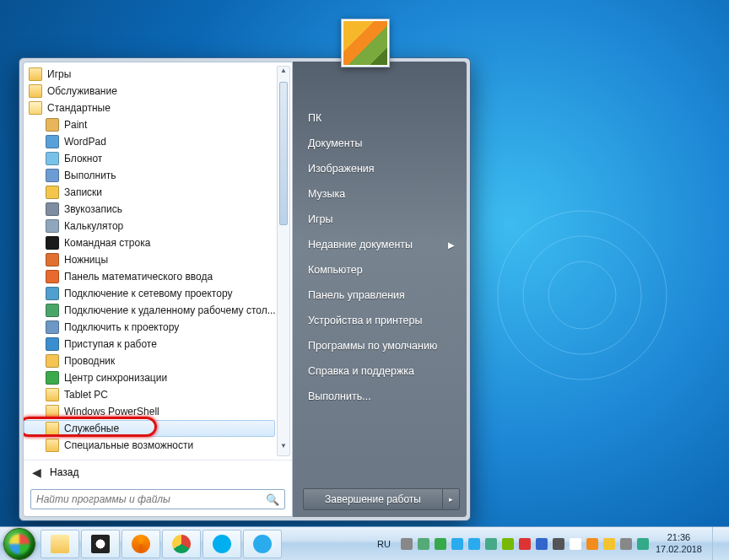 The image size is (729, 560). Describe the element at coordinates (149, 428) in the screenshot. I see `program-item-folder: Служебные` at that location.